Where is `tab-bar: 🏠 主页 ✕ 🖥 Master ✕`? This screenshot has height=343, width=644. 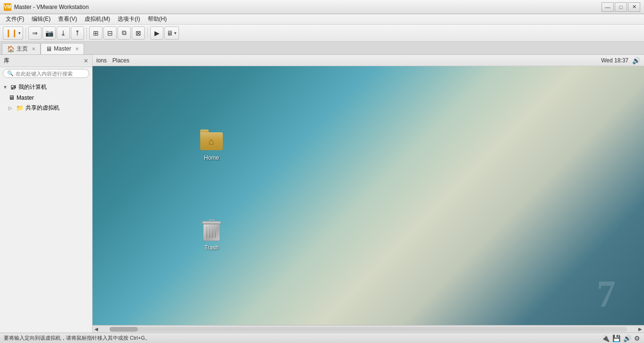
tab-bar: 🏠 主页 ✕ 🖥 Master ✕ is located at coordinates (322, 48).